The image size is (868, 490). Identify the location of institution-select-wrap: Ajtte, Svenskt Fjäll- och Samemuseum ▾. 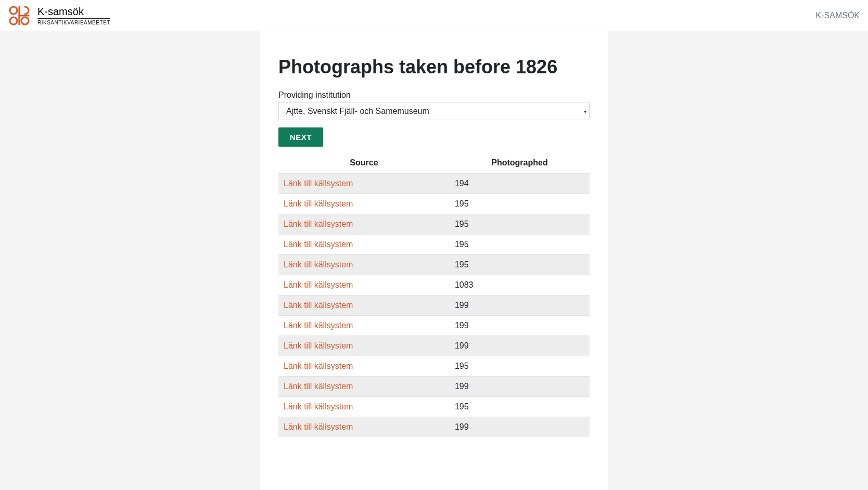
(434, 111).